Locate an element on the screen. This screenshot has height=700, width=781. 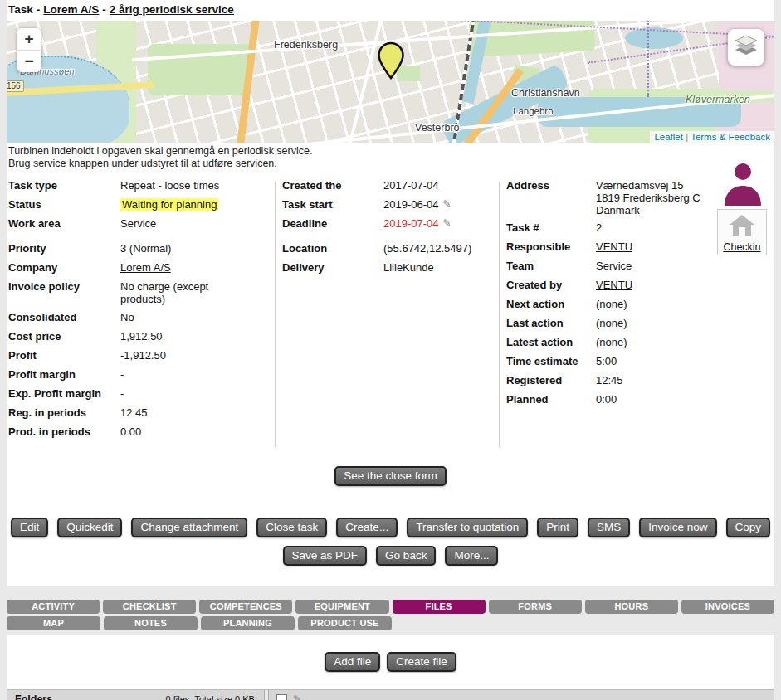
see-close-form-button: See the close form is located at coordinates (390, 476).